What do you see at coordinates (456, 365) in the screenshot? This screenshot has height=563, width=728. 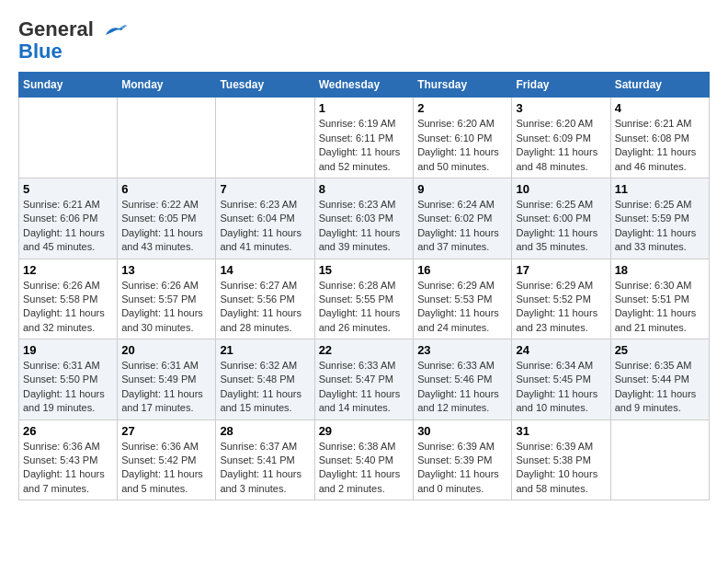 I see `day-info-line: Sunrise: 6:33 AM` at bounding box center [456, 365].